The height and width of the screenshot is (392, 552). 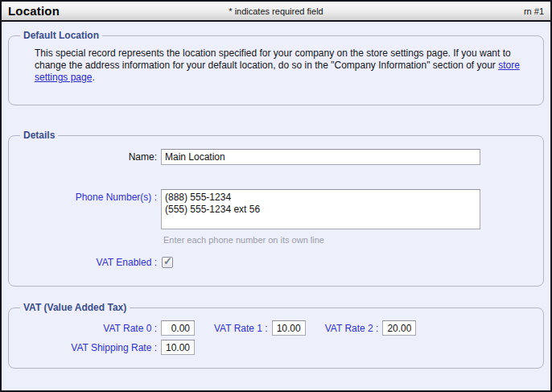 What do you see at coordinates (352, 328) in the screenshot?
I see `vat-rate-2-label: VAT Rate 2 :` at bounding box center [352, 328].